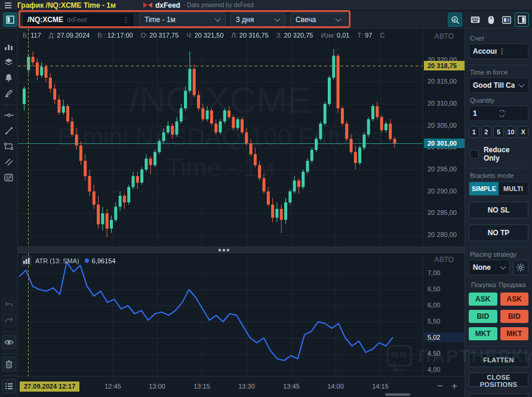 Image resolution: width=532 pixels, height=397 pixels. What do you see at coordinates (483, 316) in the screenshot?
I see `buy-bid-button: BID` at bounding box center [483, 316].